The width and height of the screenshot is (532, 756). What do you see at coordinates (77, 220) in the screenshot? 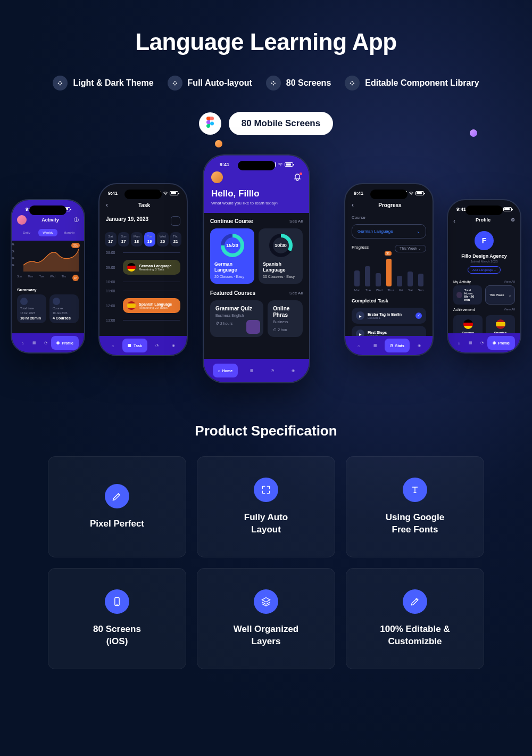
I see `info-icon: ⓘ` at bounding box center [77, 220].